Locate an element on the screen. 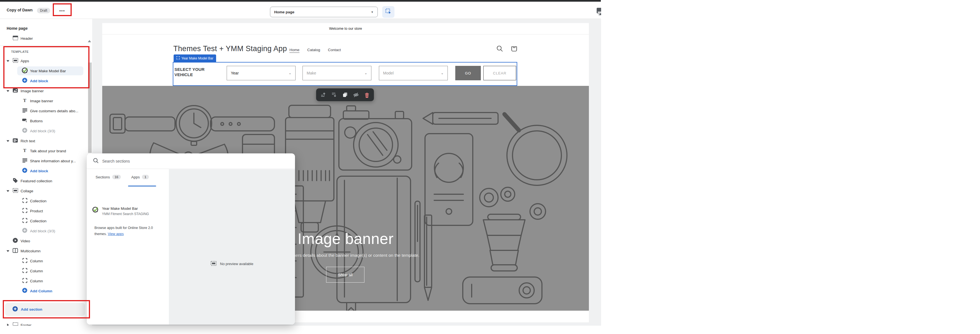 This screenshot has width=980, height=334. page-selector-value: Home page is located at coordinates (285, 12).